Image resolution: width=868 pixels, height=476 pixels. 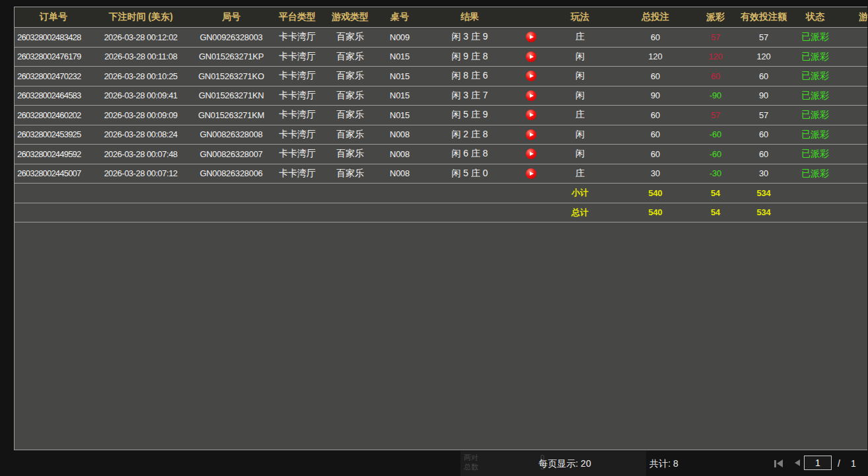 I want to click on table-row: 2603280024495922026-03-28 00:07:48GN0082…, so click(x=441, y=154).